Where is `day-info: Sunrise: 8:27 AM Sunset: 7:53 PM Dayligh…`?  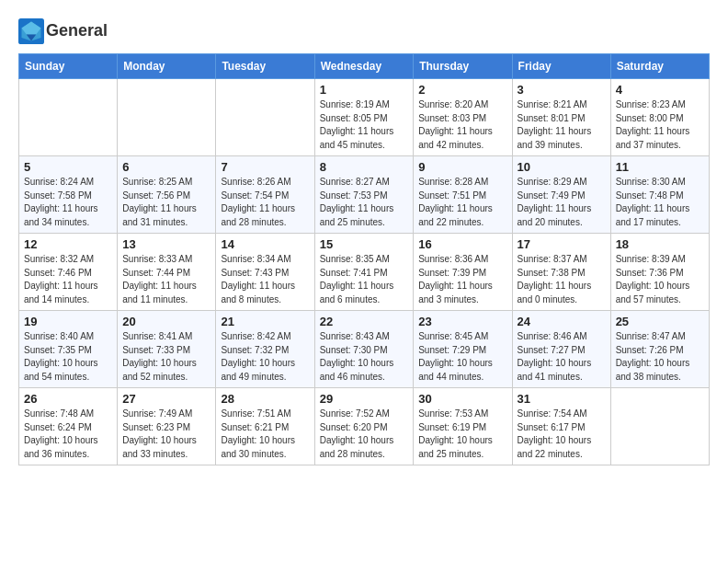 day-info: Sunrise: 8:27 AM Sunset: 7:53 PM Dayligh… is located at coordinates (364, 202).